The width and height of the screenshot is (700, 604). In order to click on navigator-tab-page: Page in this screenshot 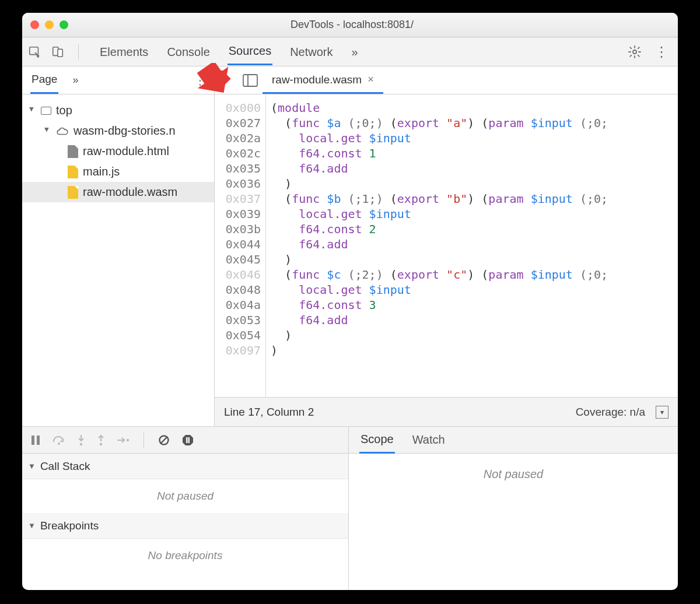, I will do `click(44, 80)`.